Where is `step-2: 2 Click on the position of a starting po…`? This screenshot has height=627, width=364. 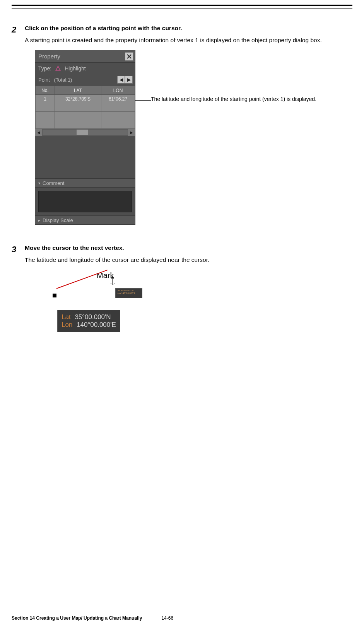 step-2: 2 Click on the position of a starting po… is located at coordinates (182, 36).